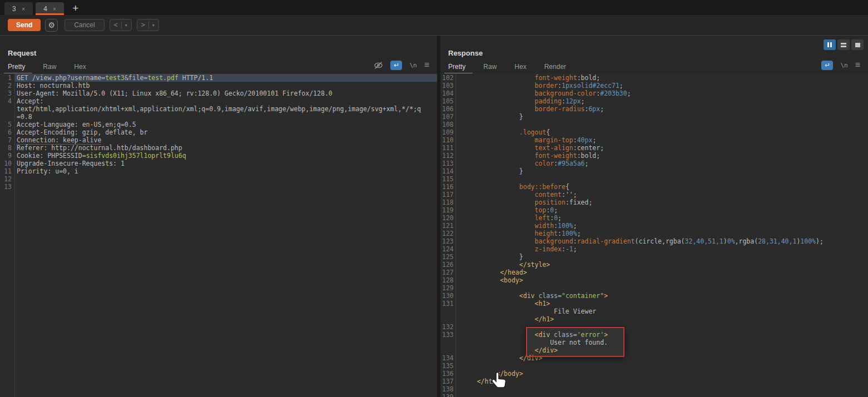  Describe the element at coordinates (219, 179) in the screenshot. I see `code-line: 12` at that location.